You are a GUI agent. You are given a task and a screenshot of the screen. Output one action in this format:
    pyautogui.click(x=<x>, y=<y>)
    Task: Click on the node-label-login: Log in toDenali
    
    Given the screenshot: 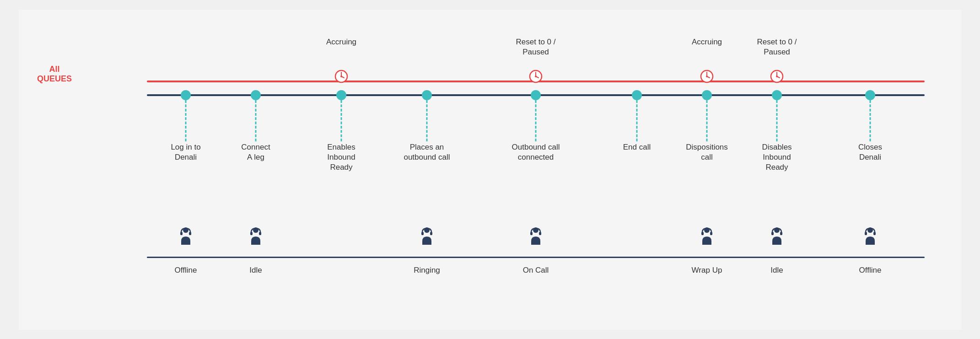 What is the action you would take?
    pyautogui.click(x=186, y=152)
    